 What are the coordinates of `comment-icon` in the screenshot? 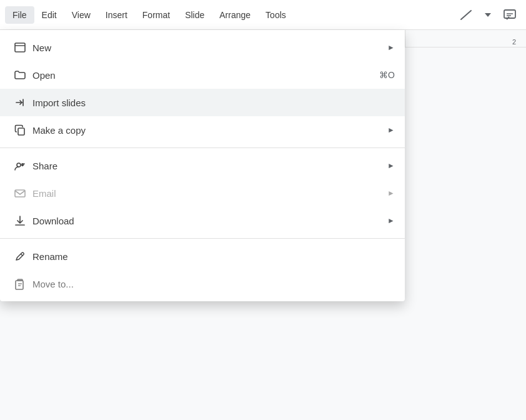 It's located at (510, 15).